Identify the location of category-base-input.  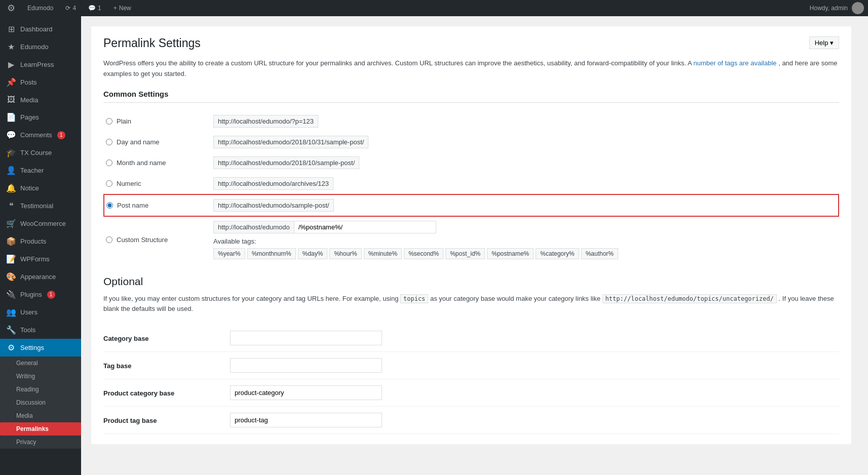
(306, 338).